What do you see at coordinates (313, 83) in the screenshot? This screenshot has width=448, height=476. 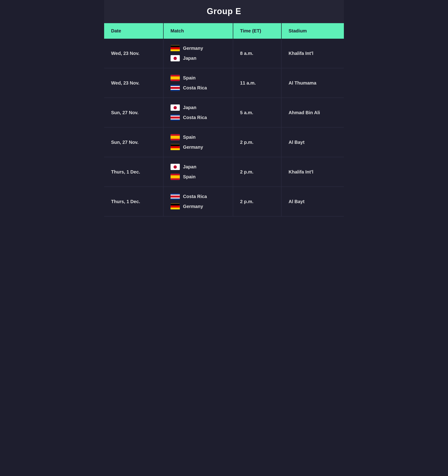 I see `stadium-cell: Al Thumama` at bounding box center [313, 83].